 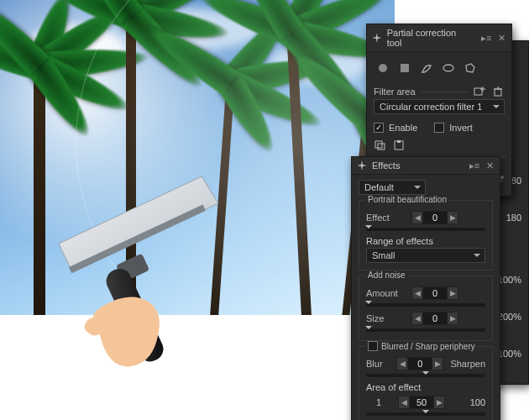 What do you see at coordinates (392, 187) in the screenshot?
I see `preset-dropdown: Default` at bounding box center [392, 187].